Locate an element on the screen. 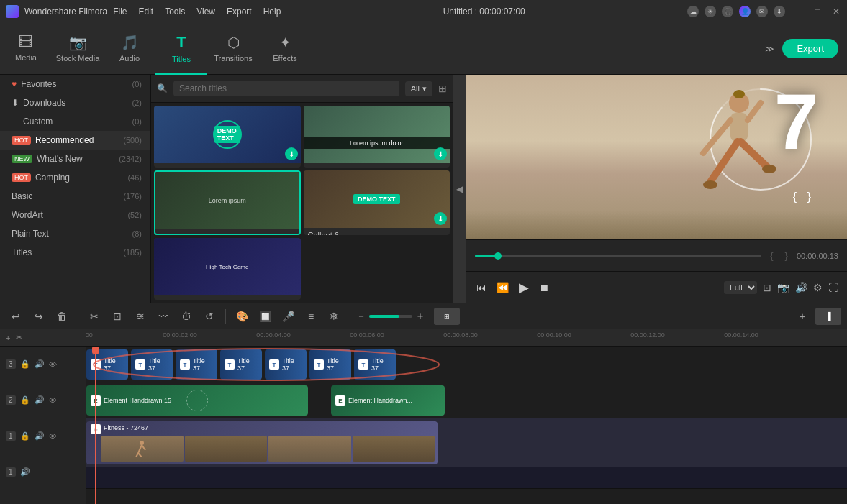 This screenshot has width=847, height=504. out-point-bracket: } is located at coordinates (809, 197).